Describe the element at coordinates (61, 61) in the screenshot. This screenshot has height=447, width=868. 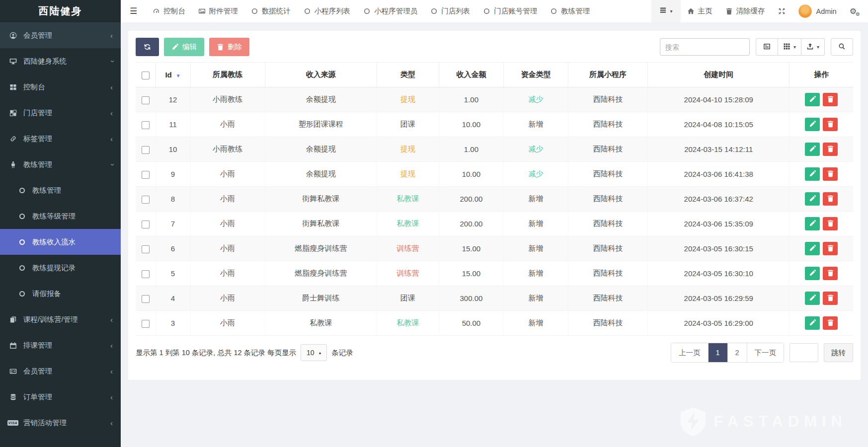
I see `sidebar-item-2: 西陆健身系统‹` at that location.